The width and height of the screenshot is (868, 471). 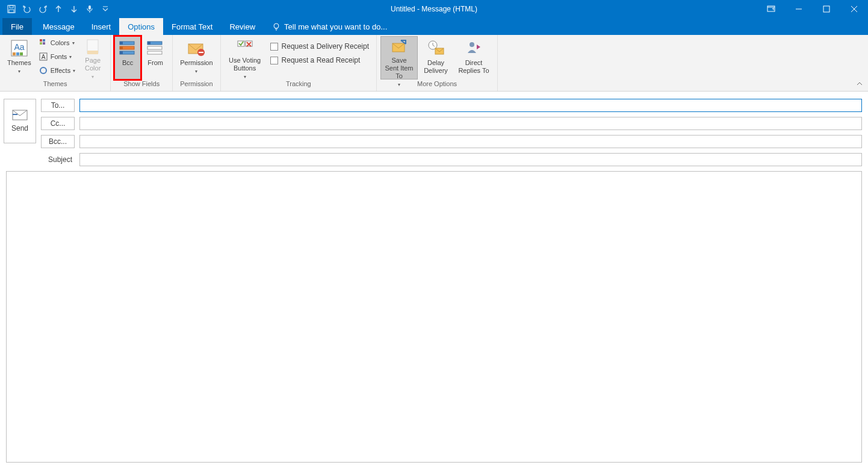 I want to click on close-icon, so click(x=854, y=9).